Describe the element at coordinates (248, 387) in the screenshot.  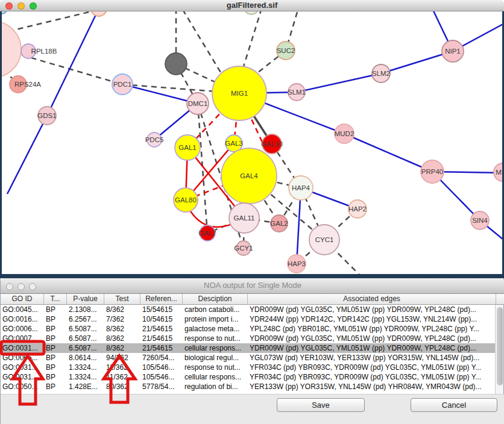
I see `table-row: GO:0050...BP1.428E...80/3625778/54...reg…` at that location.